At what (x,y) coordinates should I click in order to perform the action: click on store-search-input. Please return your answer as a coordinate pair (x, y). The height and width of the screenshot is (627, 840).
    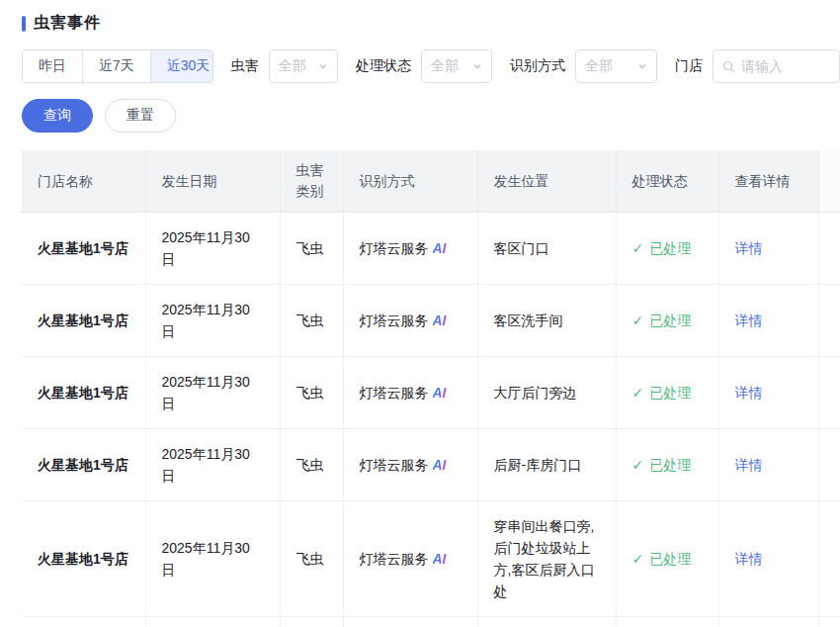
    Looking at the image, I should click on (786, 66).